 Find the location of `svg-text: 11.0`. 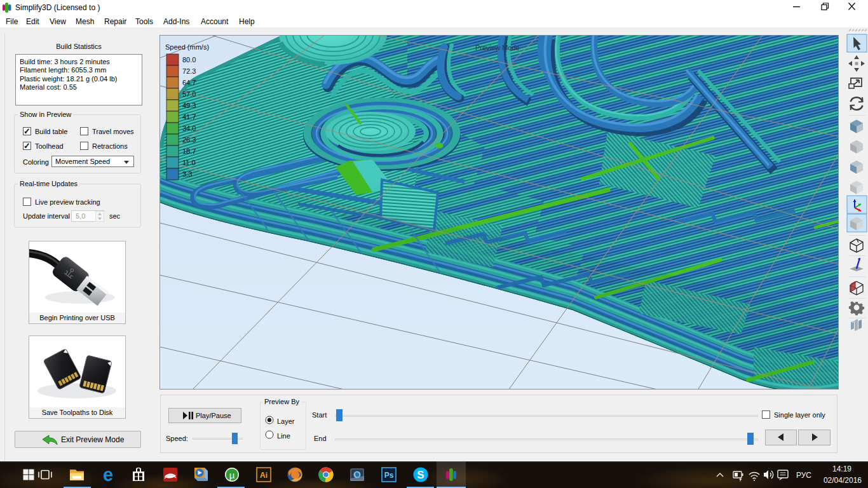

svg-text: 11.0 is located at coordinates (189, 163).